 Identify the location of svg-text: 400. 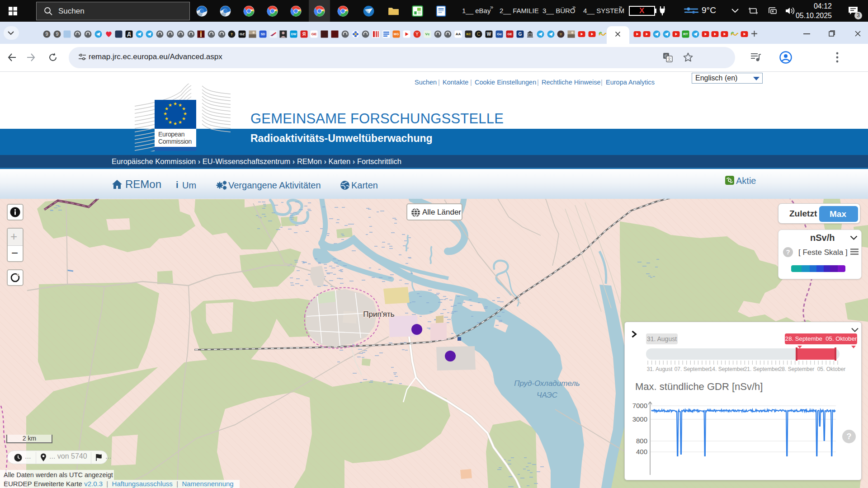
(642, 452).